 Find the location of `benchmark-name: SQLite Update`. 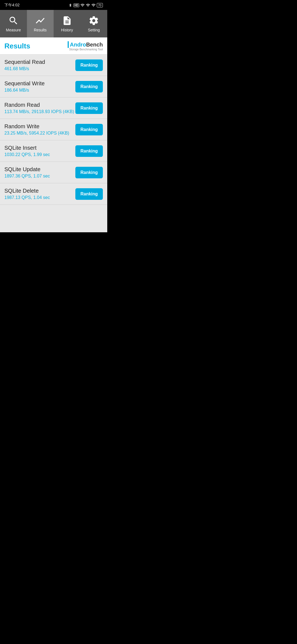

benchmark-name: SQLite Update is located at coordinates (40, 170).